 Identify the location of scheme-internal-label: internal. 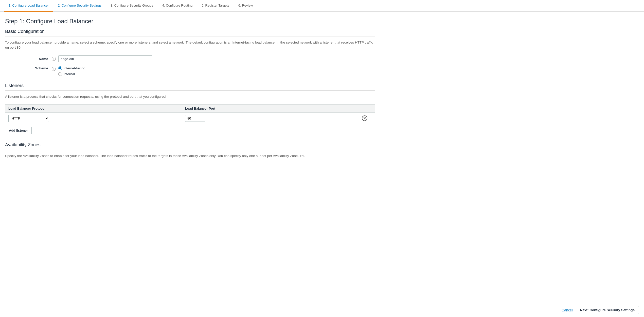
(69, 74).